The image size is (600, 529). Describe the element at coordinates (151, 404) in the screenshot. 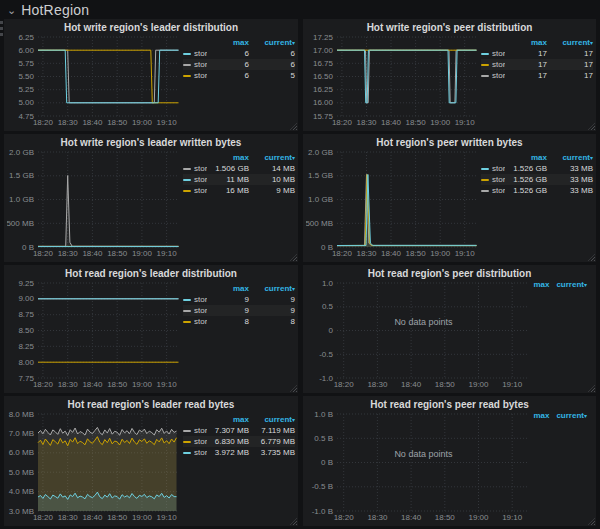

I see `panel-title: Hot read region's leader read bytes` at that location.